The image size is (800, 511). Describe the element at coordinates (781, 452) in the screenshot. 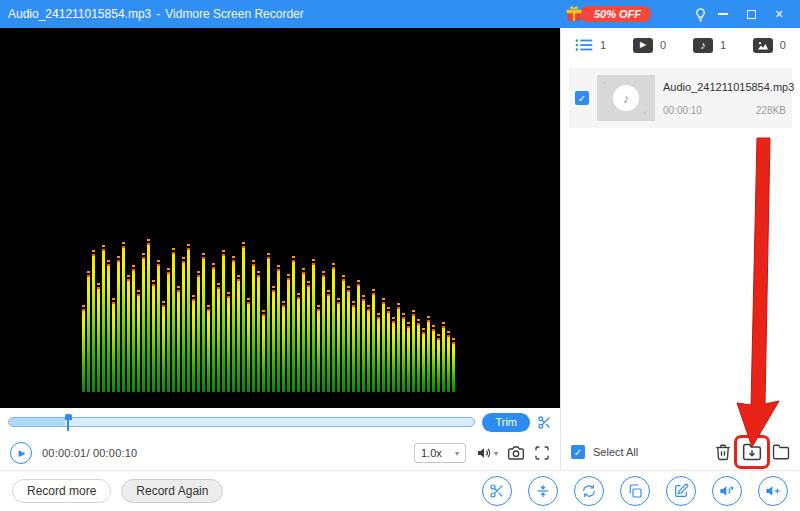

I see `open-folder-button` at that location.